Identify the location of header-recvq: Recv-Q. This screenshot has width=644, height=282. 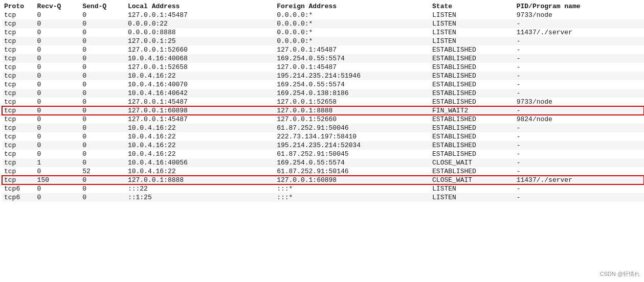
(58, 6).